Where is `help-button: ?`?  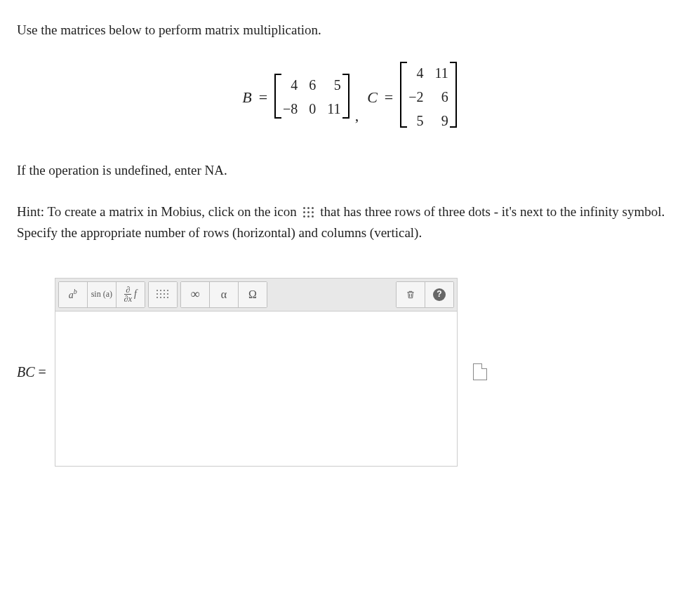
help-button: ? is located at coordinates (439, 295).